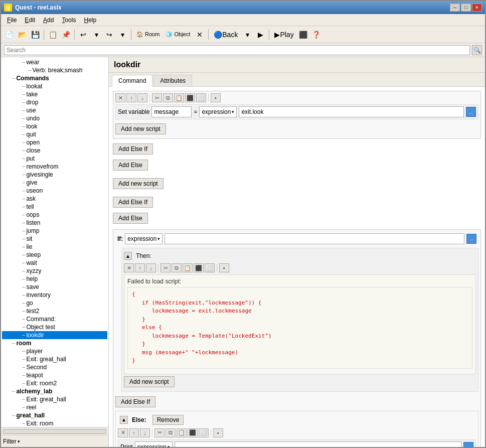 Image resolution: width=486 pixels, height=448 pixels. What do you see at coordinates (120, 98) in the screenshot?
I see `delete-script-btn-1: ✕` at bounding box center [120, 98].